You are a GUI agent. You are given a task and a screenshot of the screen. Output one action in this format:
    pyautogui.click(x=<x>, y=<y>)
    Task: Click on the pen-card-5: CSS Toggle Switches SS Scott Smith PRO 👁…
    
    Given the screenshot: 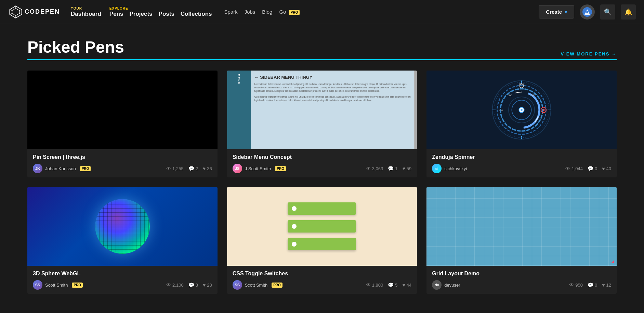 What is the action you would take?
    pyautogui.click(x=322, y=240)
    